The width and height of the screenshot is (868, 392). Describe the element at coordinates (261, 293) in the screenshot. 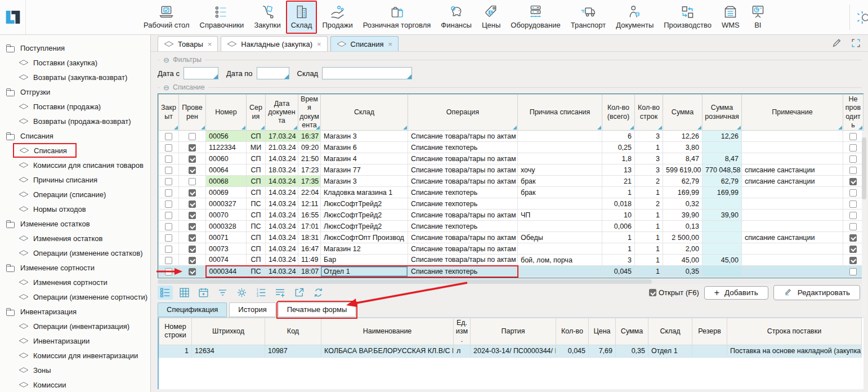

I see `numbered-list-icon: 123` at that location.